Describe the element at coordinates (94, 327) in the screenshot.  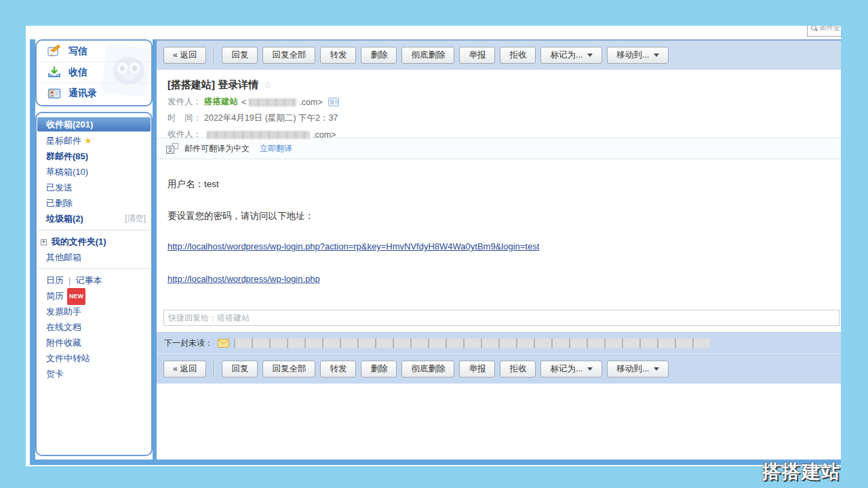
I see `sidebar-tool-online-docs: 在线文档` at that location.